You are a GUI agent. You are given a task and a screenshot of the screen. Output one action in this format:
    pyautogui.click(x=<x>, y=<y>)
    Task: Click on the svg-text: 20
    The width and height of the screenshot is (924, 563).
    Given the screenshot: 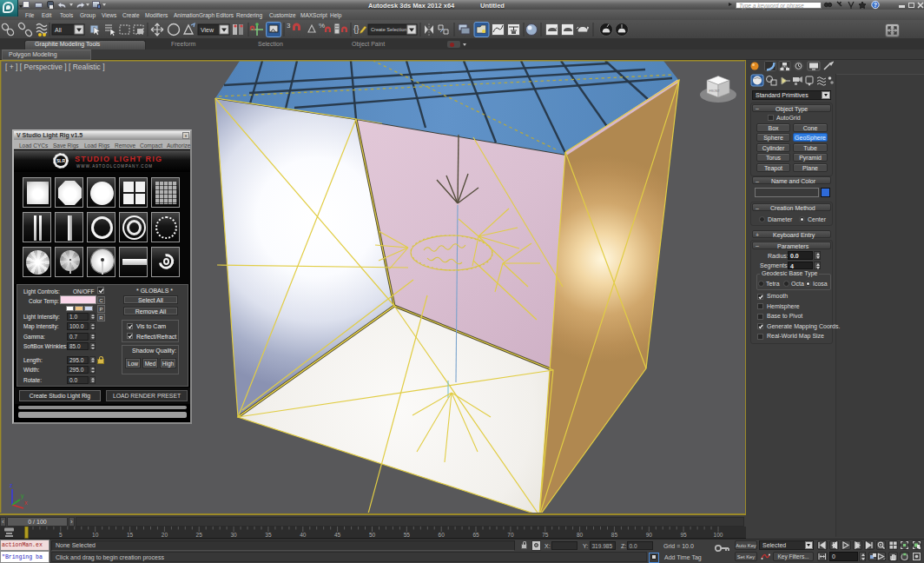 What is the action you would take?
    pyautogui.click(x=165, y=535)
    